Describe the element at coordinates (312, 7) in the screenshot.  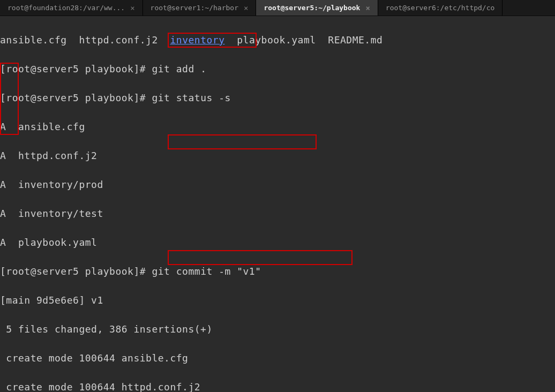
I see `tab-label: root@server5:~/playbook` at that location.